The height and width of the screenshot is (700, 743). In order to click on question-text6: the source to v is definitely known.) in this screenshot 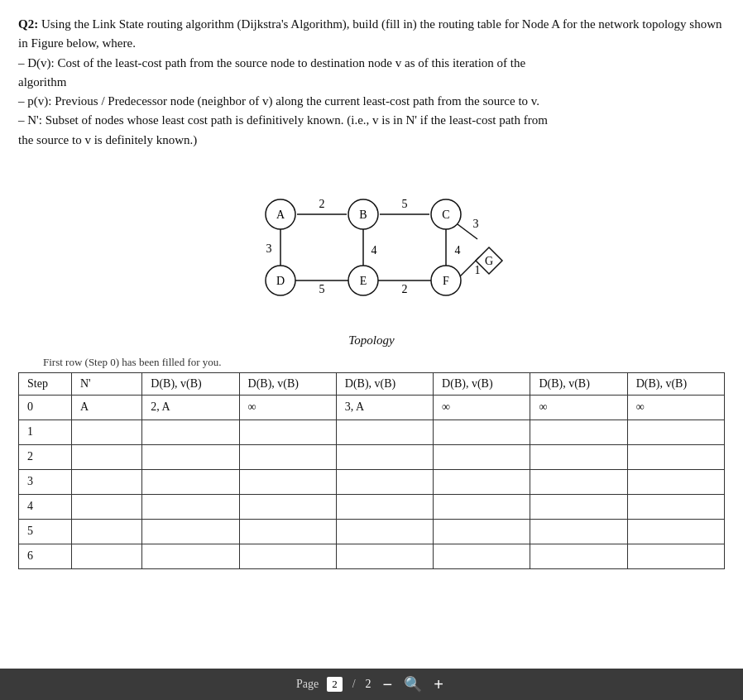, I will do `click(372, 141)`.